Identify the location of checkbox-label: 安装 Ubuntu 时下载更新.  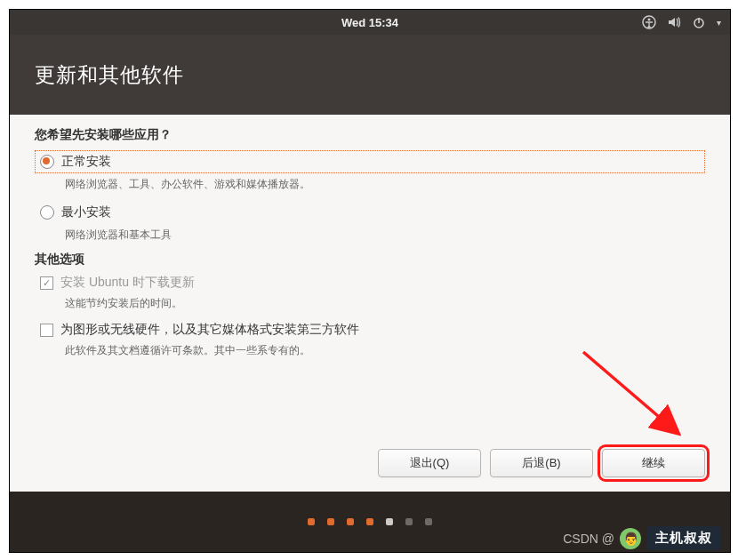
(128, 283).